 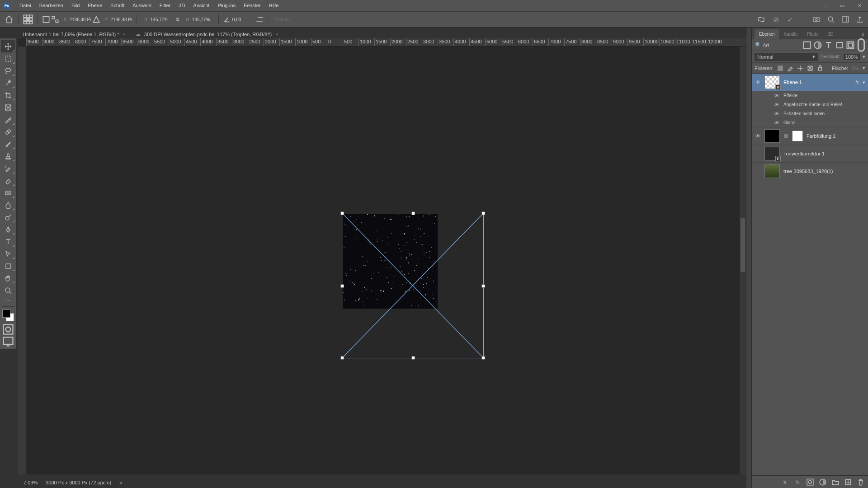 I want to click on y-value: 2186,48 Pi, so click(x=121, y=20).